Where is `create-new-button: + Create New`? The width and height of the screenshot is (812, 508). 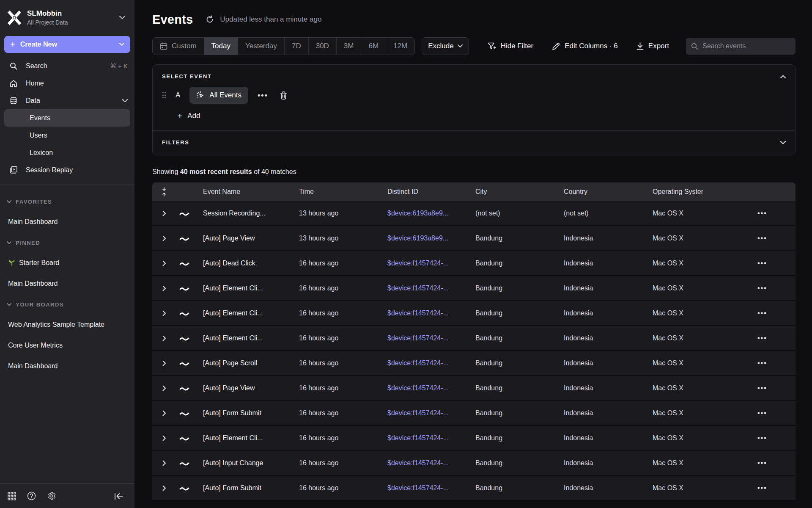
create-new-button: + Create New is located at coordinates (67, 44).